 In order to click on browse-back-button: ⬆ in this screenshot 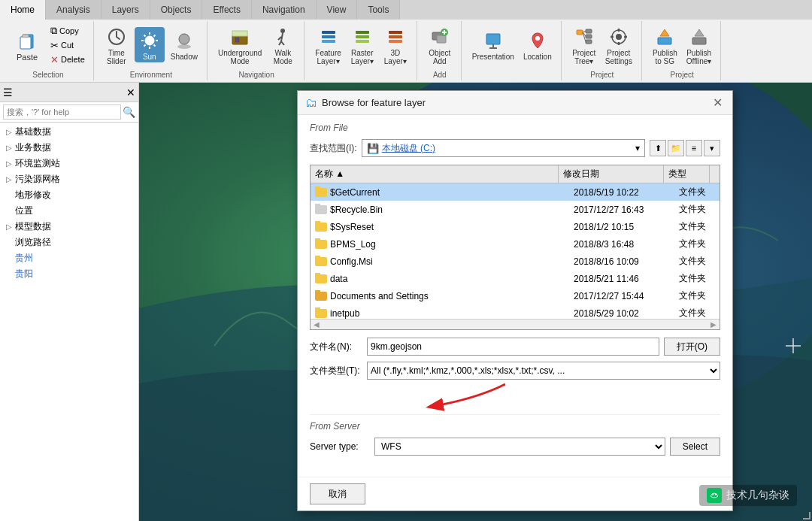, I will do `click(658, 148)`.